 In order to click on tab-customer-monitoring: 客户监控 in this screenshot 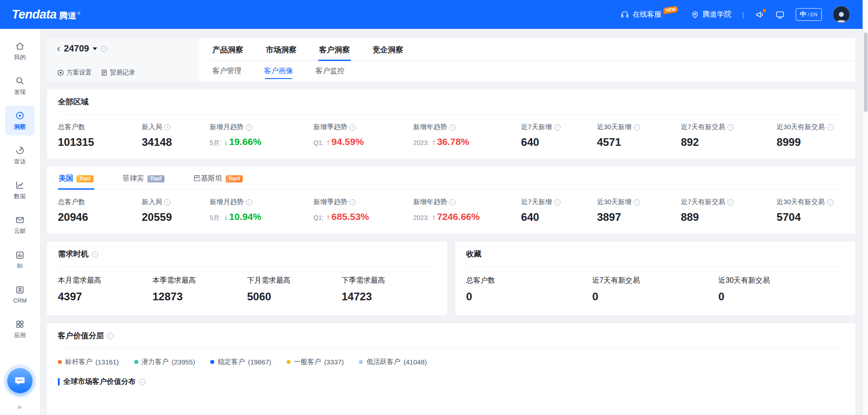, I will do `click(330, 70)`.